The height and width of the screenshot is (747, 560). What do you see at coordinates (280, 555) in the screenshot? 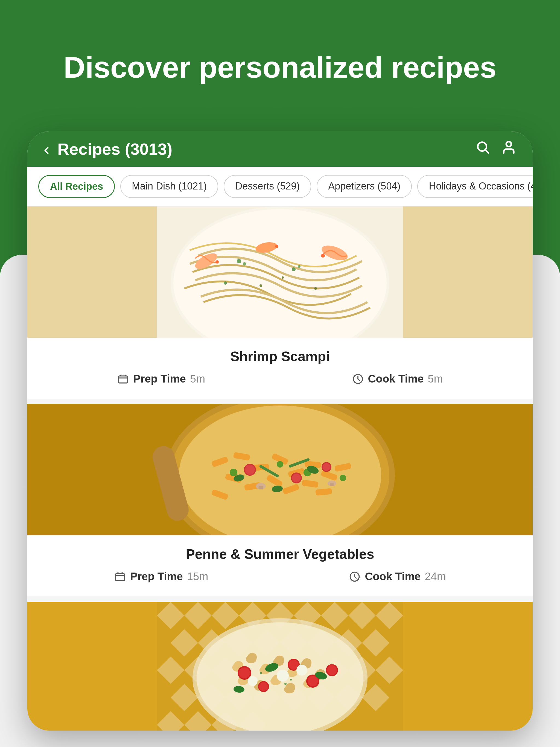
I see `recipe-name-penne: Penne & Summer Vegetables` at bounding box center [280, 555].